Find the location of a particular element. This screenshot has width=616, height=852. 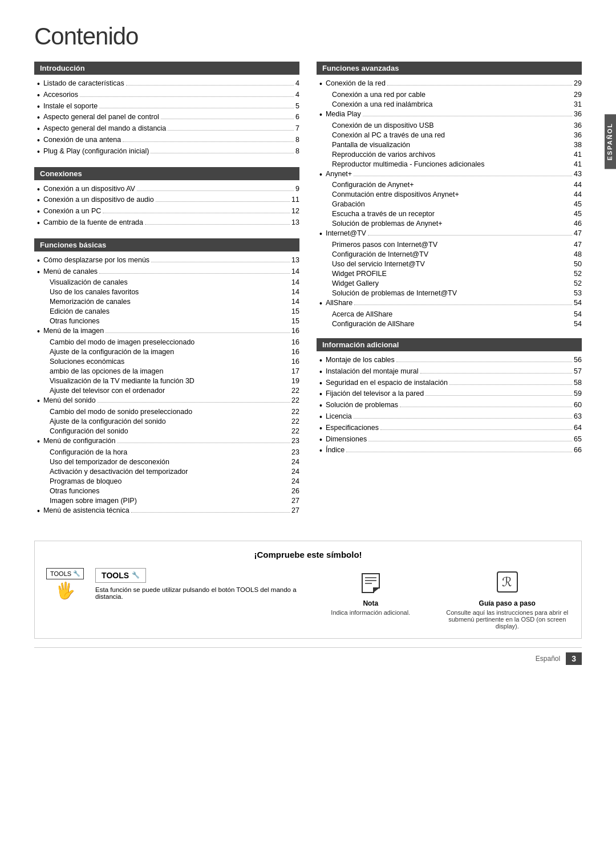

symbols-area: TOOLS 🔧 🖐 TOOLS 🔧 Esta función se puede … is located at coordinates (308, 599).